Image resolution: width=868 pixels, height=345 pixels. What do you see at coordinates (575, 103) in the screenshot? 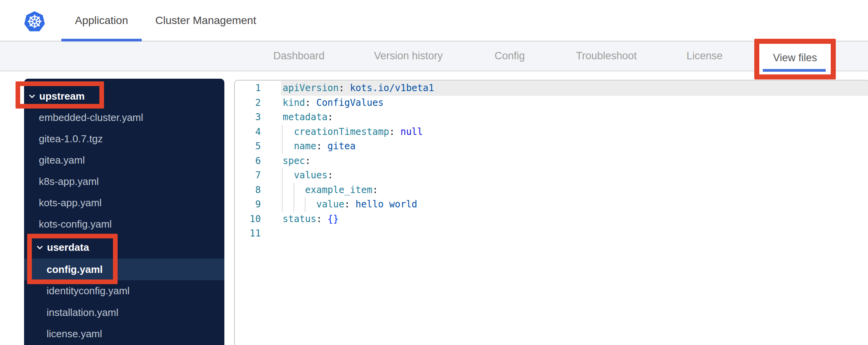
I see `code-line-content: kind: ConfigValues` at bounding box center [575, 103].